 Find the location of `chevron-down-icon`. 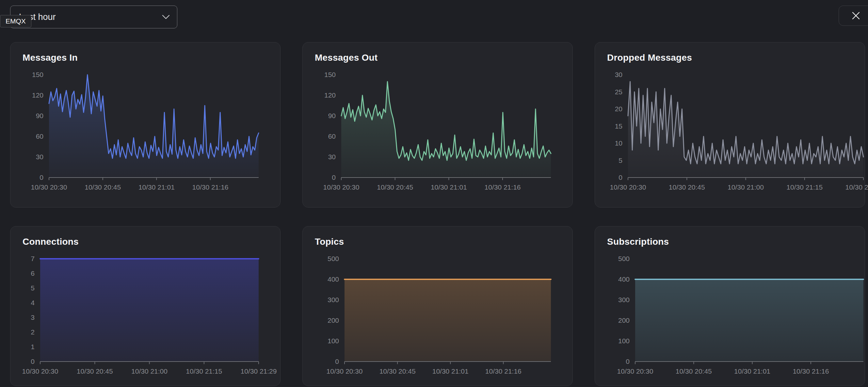

chevron-down-icon is located at coordinates (166, 17).